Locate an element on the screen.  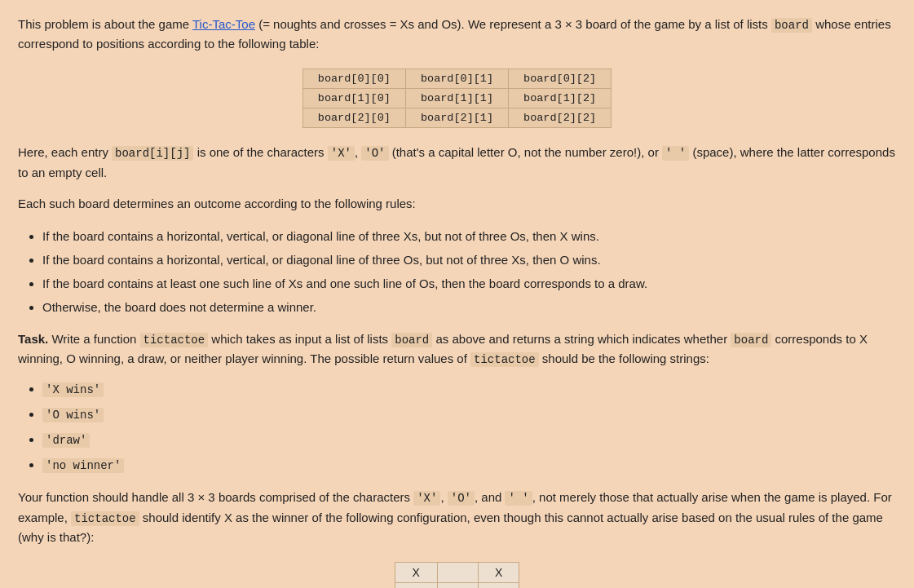
return-value-code: 'no winner' is located at coordinates (83, 466).